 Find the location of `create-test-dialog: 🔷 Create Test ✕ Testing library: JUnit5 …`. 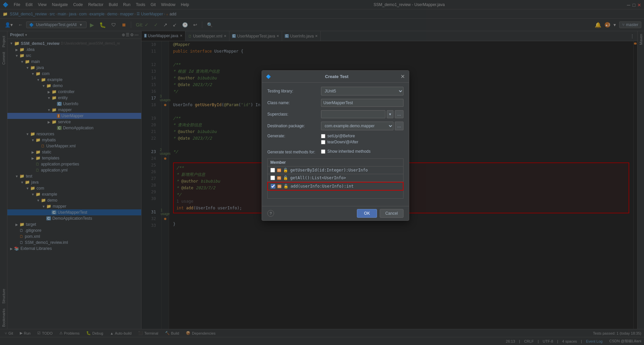

create-test-dialog: 🔷 Create Test ✕ Testing library: JUnit5 … is located at coordinates (335, 145).